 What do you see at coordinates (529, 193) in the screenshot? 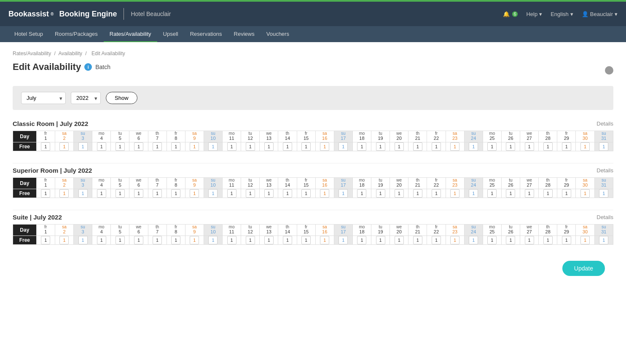
I see `free-value-27-room-1: 1` at bounding box center [529, 193].